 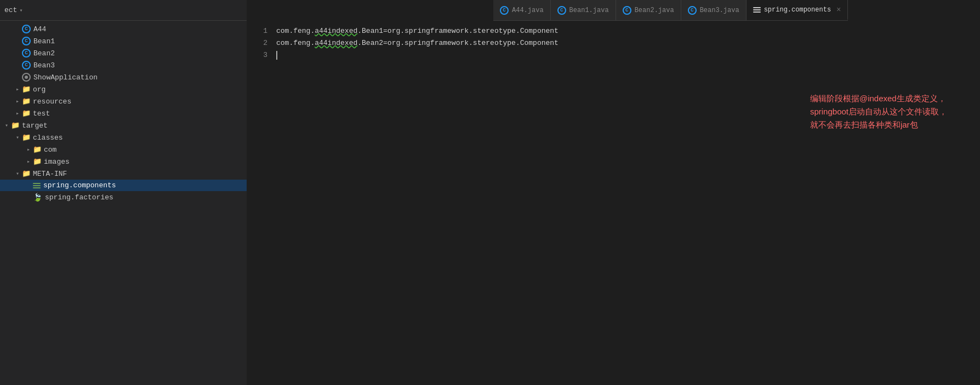 I want to click on tree-item-Bean1: CBean1, so click(x=123, y=41).